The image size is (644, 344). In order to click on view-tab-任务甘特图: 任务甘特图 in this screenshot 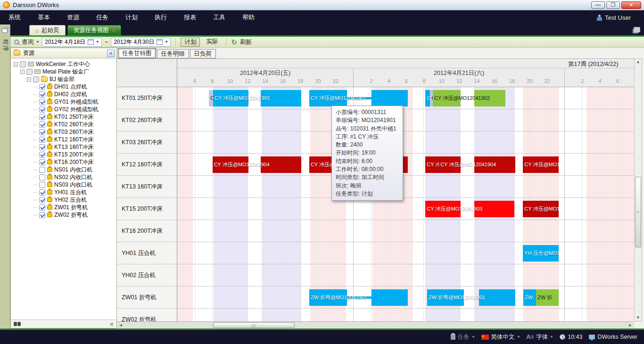, I will do `click(137, 53)`.